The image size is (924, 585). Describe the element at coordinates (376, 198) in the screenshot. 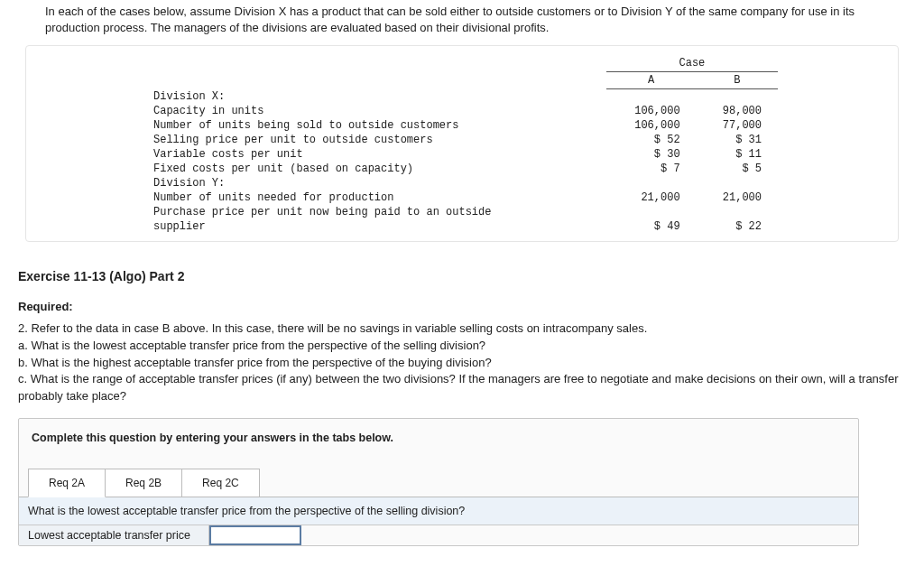

I see `units-needed-label: Number of units needed for production` at that location.